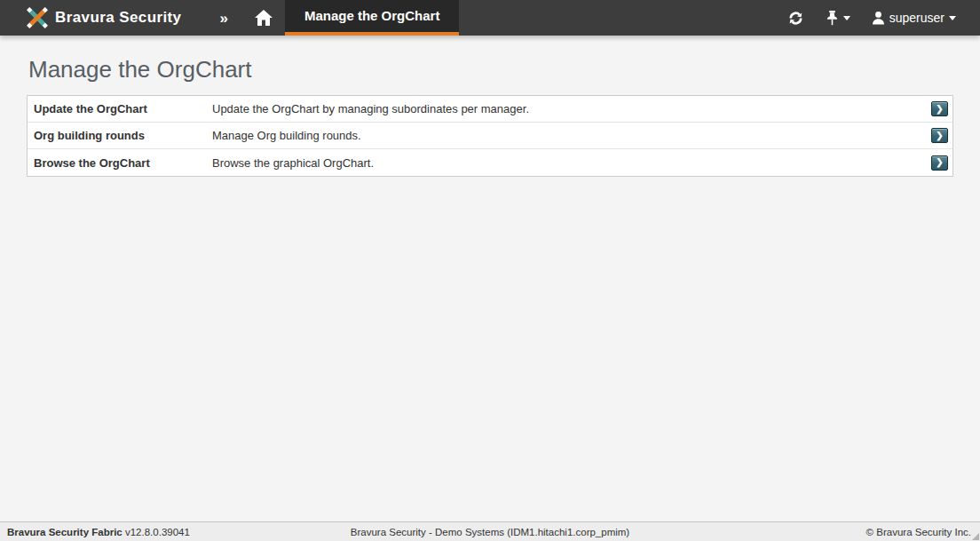 The height and width of the screenshot is (541, 980). What do you see at coordinates (504, 69) in the screenshot?
I see `page-title: Manage the OrgChart` at bounding box center [504, 69].